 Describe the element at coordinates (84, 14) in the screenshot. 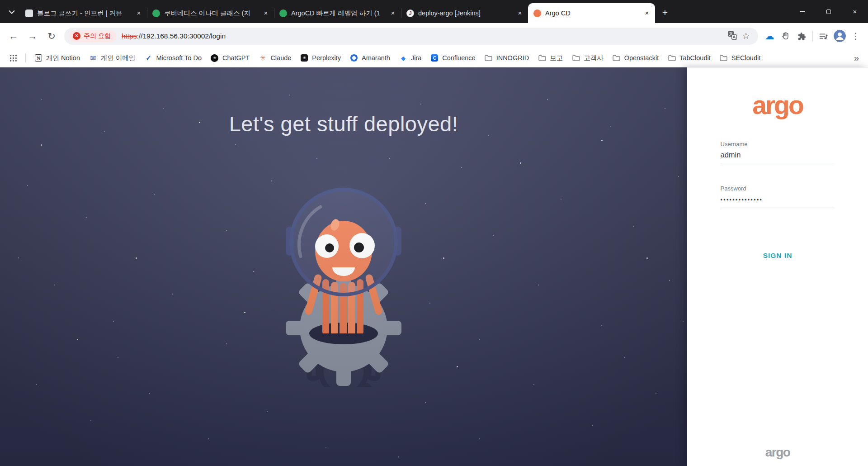

I see `tab-title: 블로그 글쓰기 - 인프런 | 커뮤` at that location.